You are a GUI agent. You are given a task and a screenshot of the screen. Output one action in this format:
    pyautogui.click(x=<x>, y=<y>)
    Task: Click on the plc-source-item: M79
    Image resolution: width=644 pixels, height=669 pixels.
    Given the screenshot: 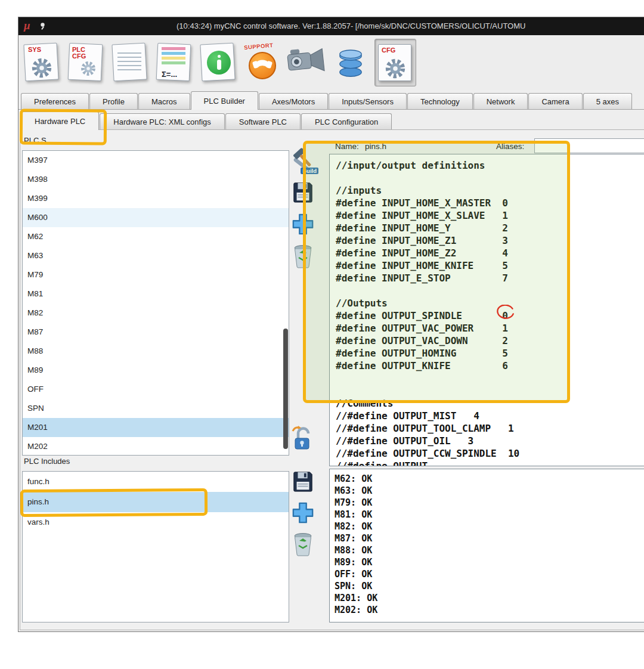 What is the action you would take?
    pyautogui.click(x=156, y=275)
    